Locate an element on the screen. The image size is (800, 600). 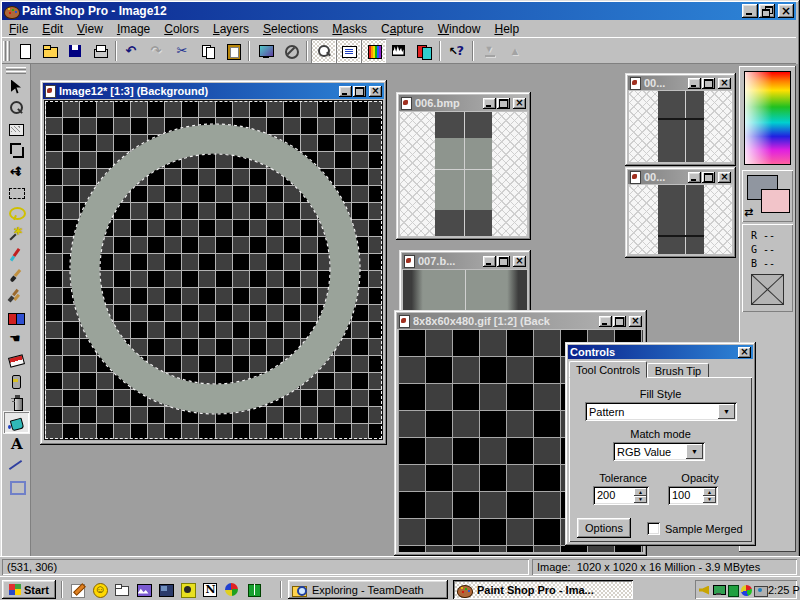
picture-tube-tool-button is located at coordinates (16, 380).